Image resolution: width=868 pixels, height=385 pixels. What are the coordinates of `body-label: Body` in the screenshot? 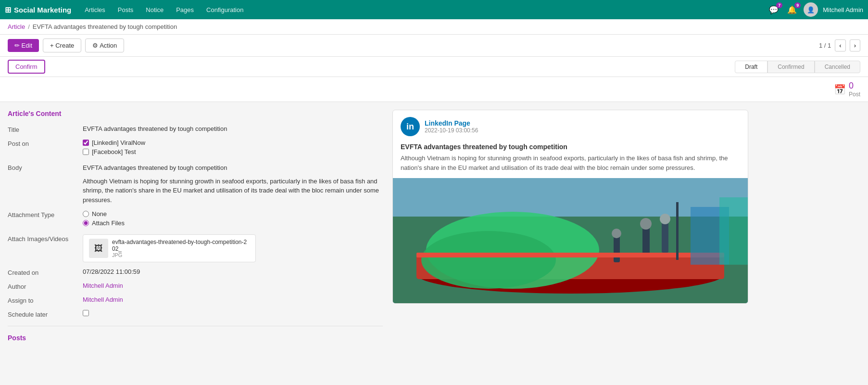 It's located at (41, 184).